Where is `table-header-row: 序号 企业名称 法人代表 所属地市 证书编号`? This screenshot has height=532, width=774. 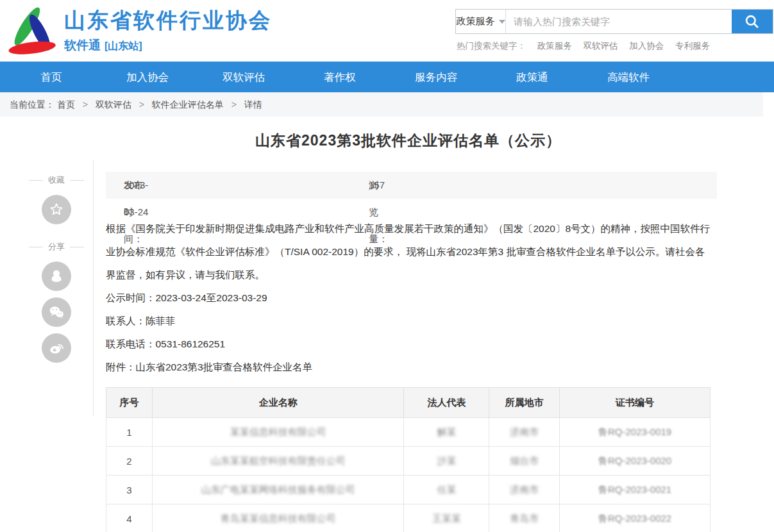 table-header-row: 序号 企业名称 法人代表 所属地市 证书编号 is located at coordinates (408, 403).